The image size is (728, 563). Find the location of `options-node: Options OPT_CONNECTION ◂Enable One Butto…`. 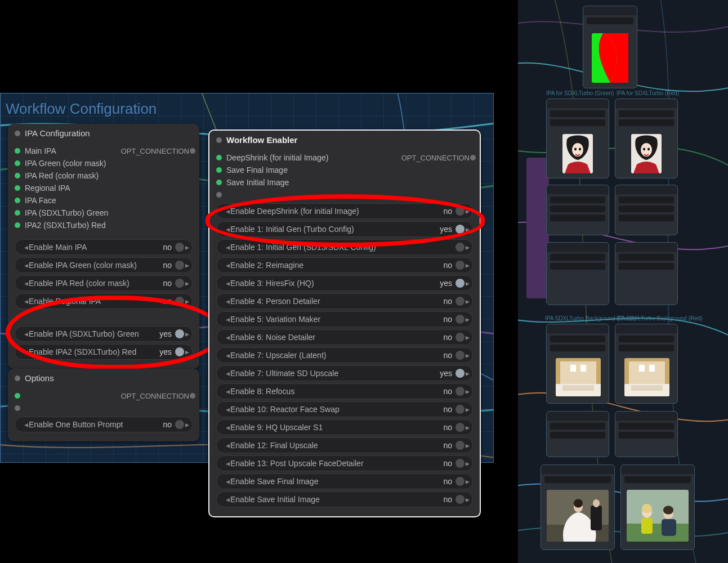

options-node: Options OPT_CONNECTION ◂Enable One Butto… is located at coordinates (104, 405).